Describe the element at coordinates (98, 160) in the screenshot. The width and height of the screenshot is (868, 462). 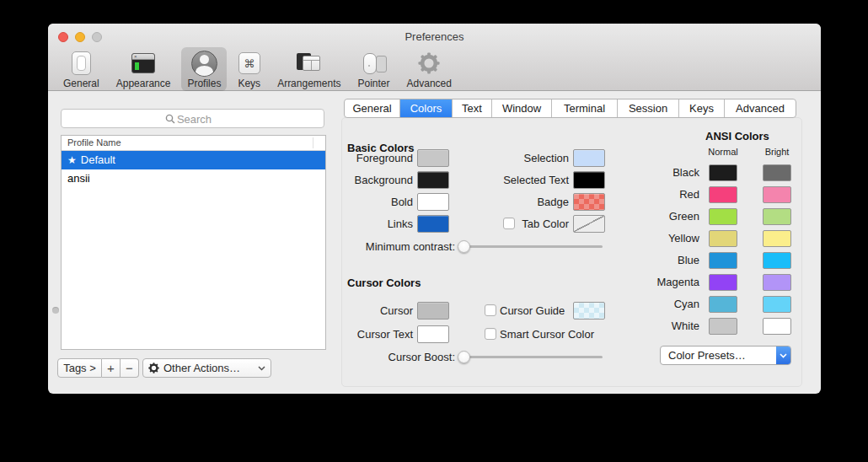
I see `profile-name: Default` at that location.